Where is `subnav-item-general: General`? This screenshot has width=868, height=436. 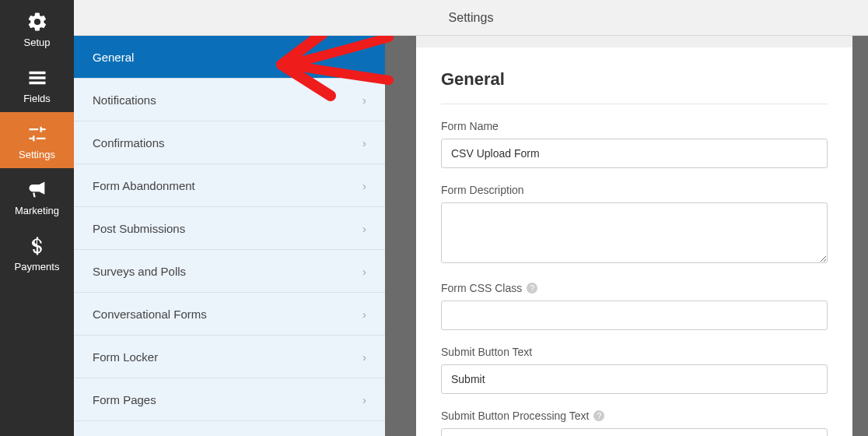 subnav-item-general: General is located at coordinates (229, 58).